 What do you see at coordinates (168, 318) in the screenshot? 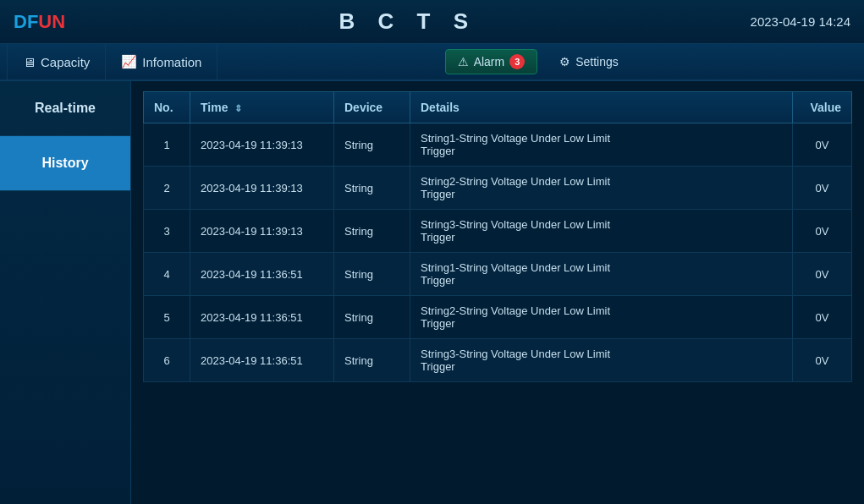
I see `cell-no: 5` at bounding box center [168, 318].